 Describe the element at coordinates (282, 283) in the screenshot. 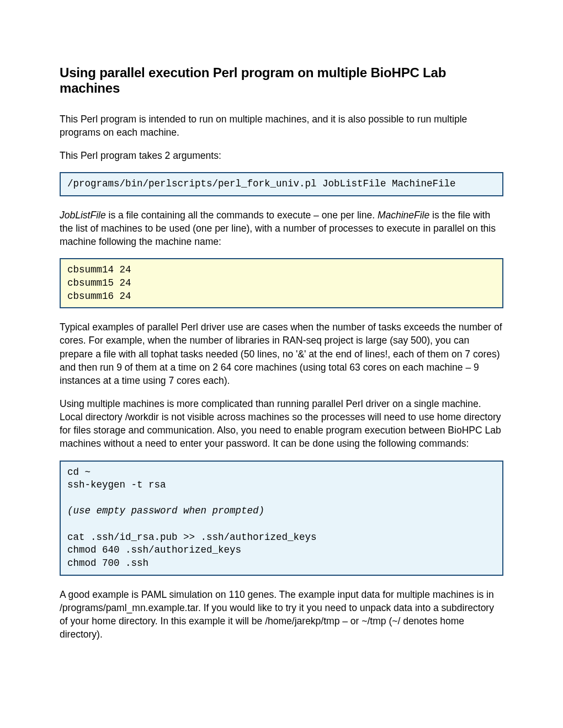

I see `code-block-machines: cbsumm14 24 cbsumm15 24 cbsumm16 24` at that location.